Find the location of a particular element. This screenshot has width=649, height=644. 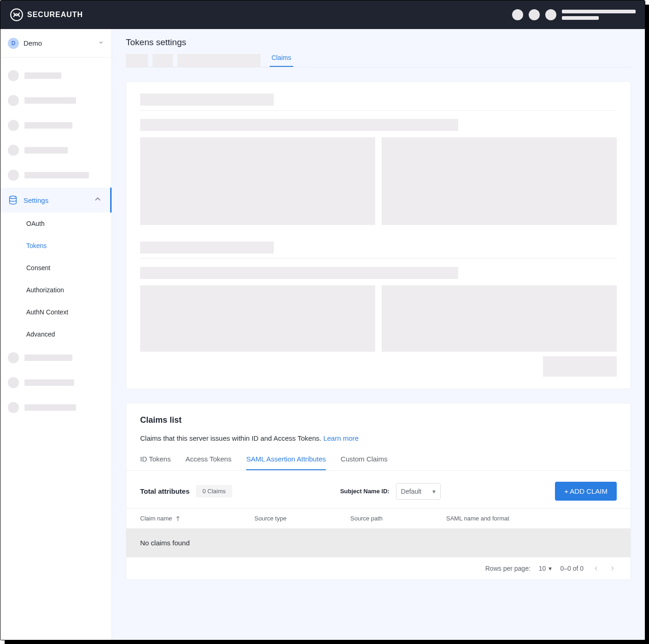

claims-table: Claim name Source type Source path SAML … is located at coordinates (378, 544).